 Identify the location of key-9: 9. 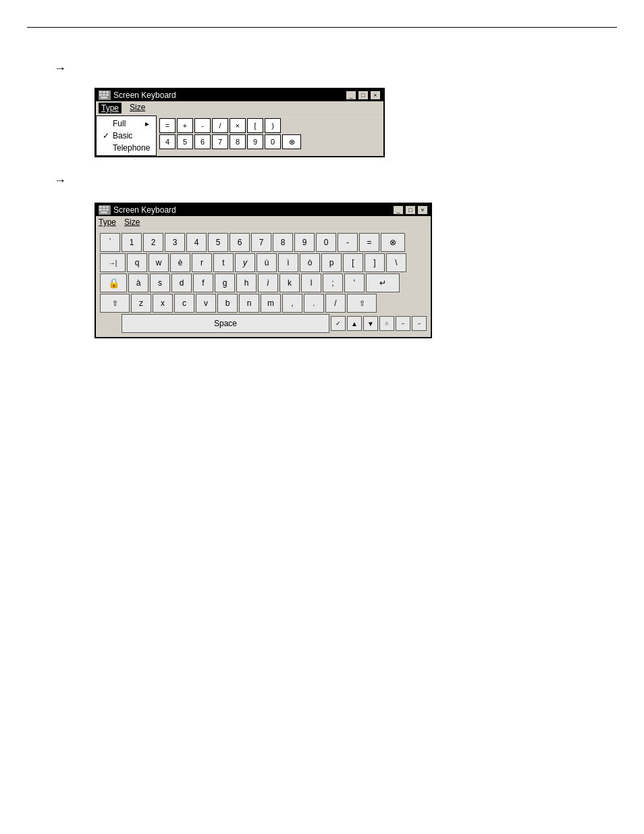
(255, 142).